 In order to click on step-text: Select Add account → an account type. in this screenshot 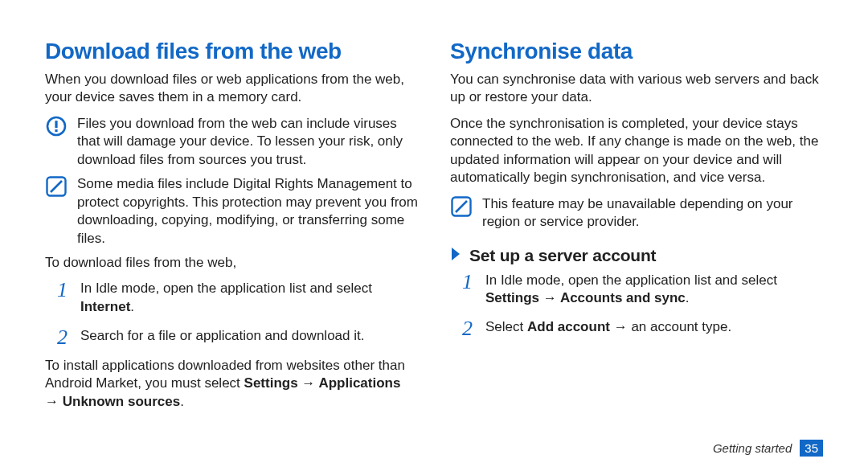, I will do `click(608, 326)`.